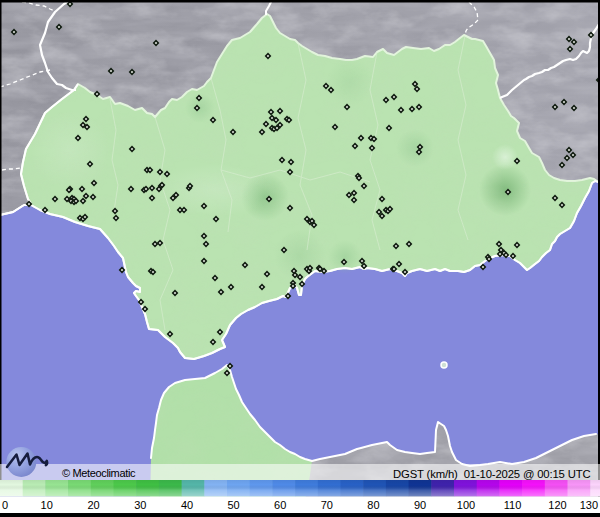 This screenshot has width=600, height=517. Describe the element at coordinates (93, 505) in the screenshot. I see `svg-text: 20` at that location.